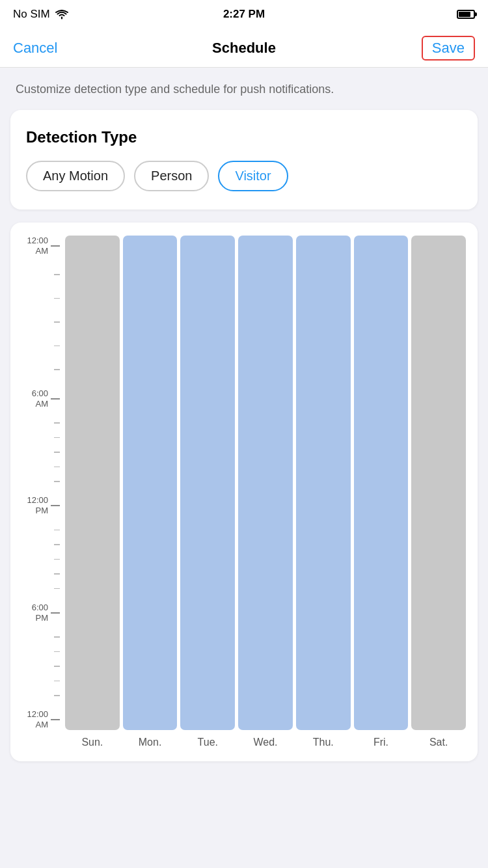  I want to click on time-tick-minor10, so click(38, 481).